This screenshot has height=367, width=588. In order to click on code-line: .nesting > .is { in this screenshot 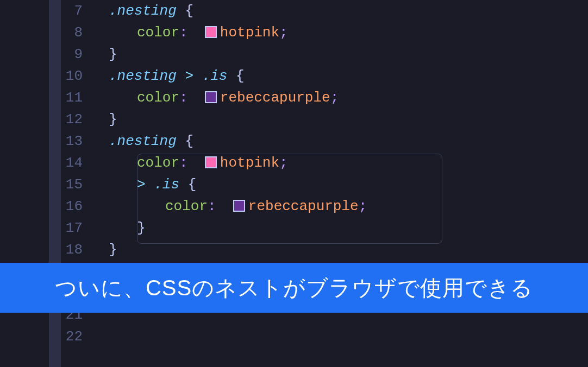, I will do `click(348, 76)`.